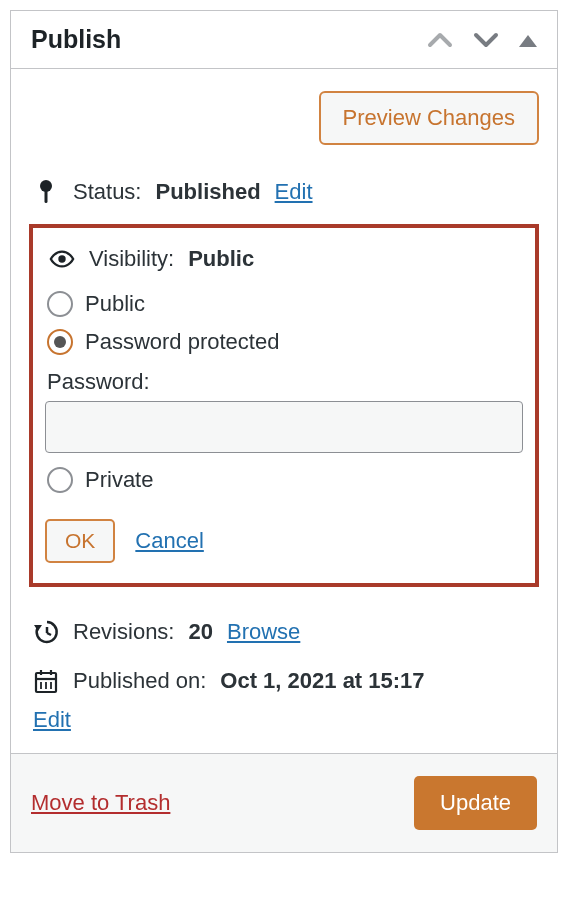 The width and height of the screenshot is (568, 908). Describe the element at coordinates (52, 720) in the screenshot. I see `published-edit-link: Edit` at that location.